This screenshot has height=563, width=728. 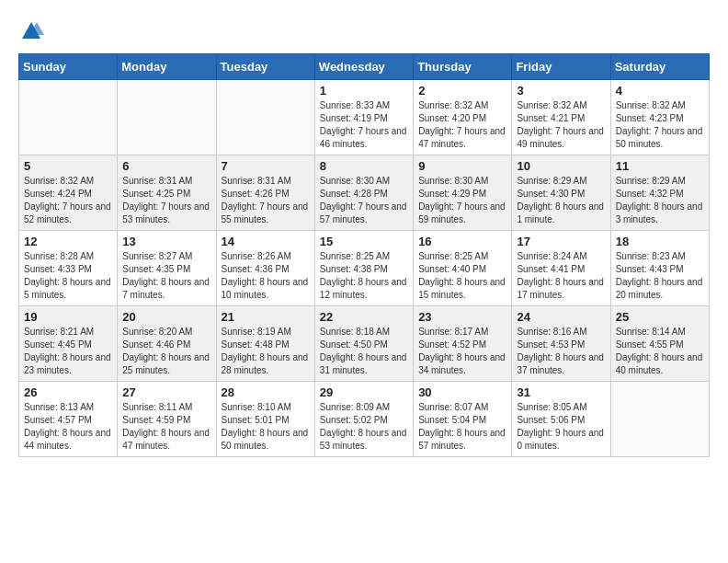 I want to click on day-info: Sunrise: 8:32 AMSunset: 4:20 PMDaylight:…, so click(x=462, y=125).